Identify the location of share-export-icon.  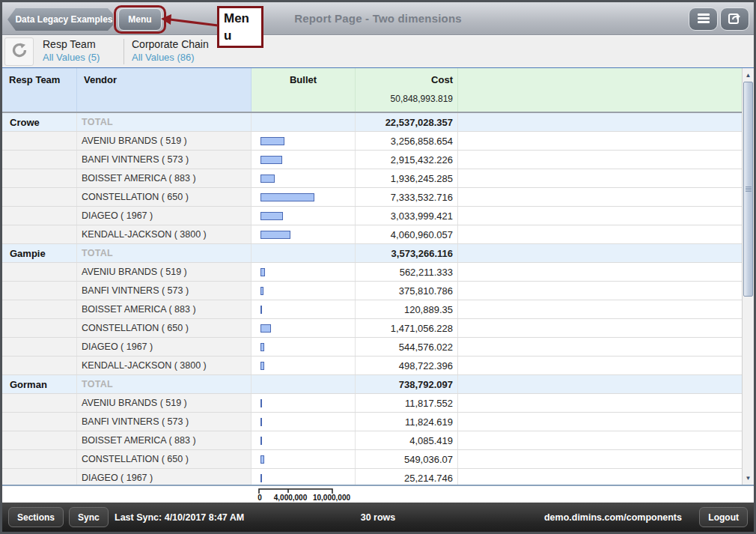
(735, 19).